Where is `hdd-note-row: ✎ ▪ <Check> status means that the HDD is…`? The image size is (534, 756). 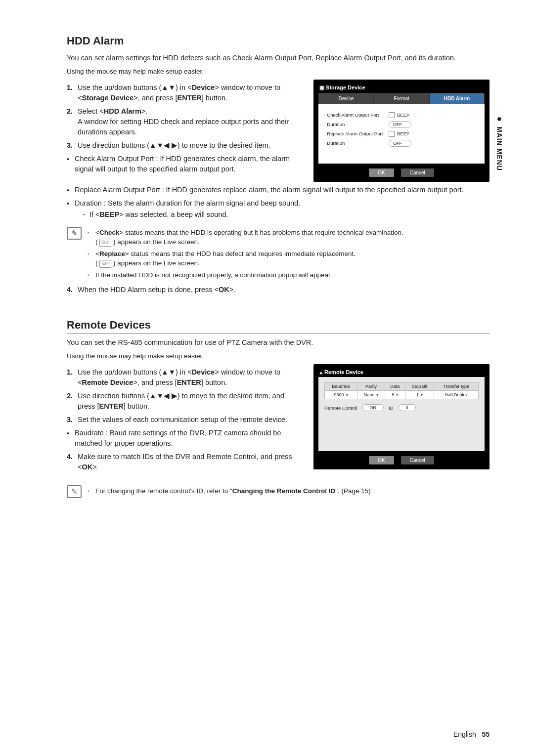
hdd-note-row: ✎ ▪ <Check> status means that the HDD is… is located at coordinates (278, 254).